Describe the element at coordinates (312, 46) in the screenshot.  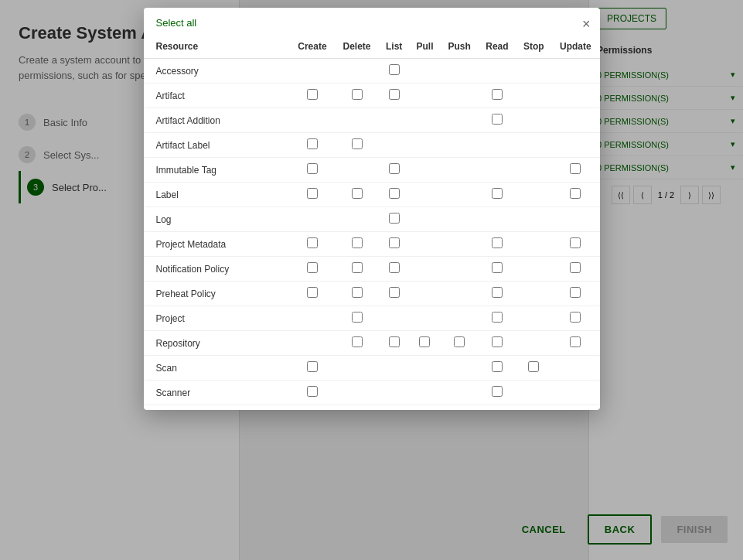
I see `col-create: Create` at that location.